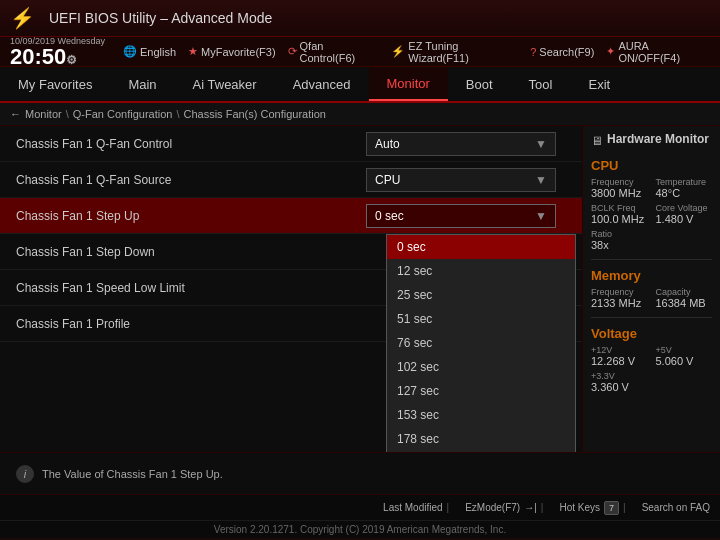 Image resolution: width=720 pixels, height=540 pixels. Describe the element at coordinates (620, 193) in the screenshot. I see `hw-freq-value: 3800 MHz` at that location.